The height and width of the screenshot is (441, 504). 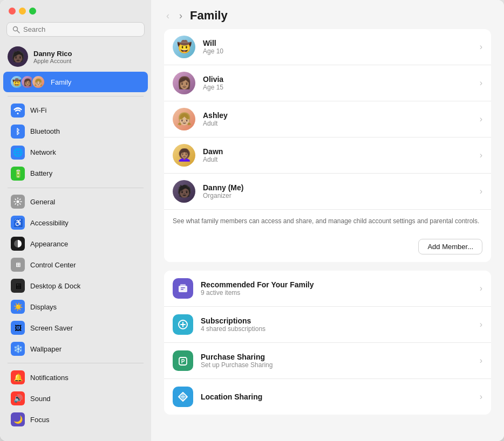 What do you see at coordinates (18, 153) in the screenshot?
I see `network-icon: 🌐` at bounding box center [18, 153].